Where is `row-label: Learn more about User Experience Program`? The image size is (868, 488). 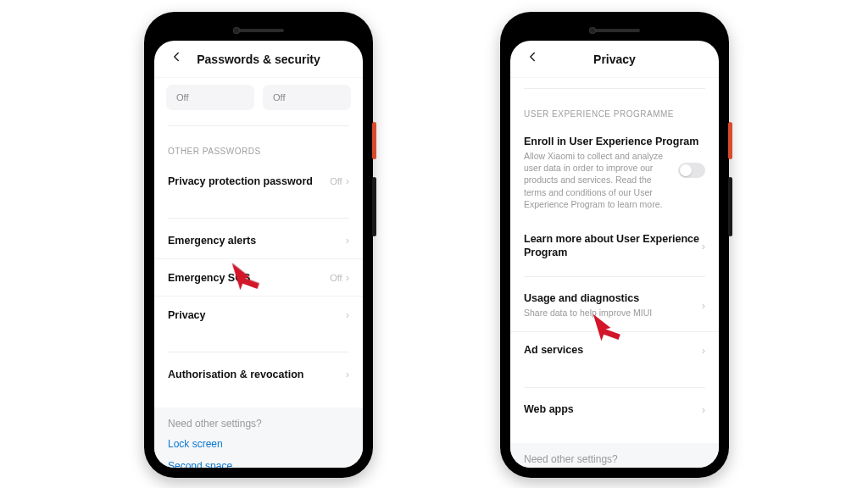
row-label: Learn more about User Experience Program is located at coordinates (613, 246).